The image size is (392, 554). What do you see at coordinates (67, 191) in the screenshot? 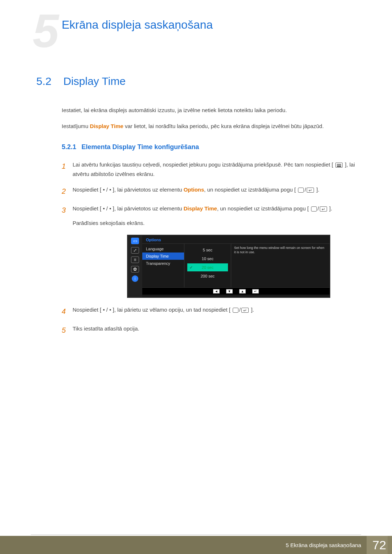
I see `step-number: 2` at bounding box center [67, 191].